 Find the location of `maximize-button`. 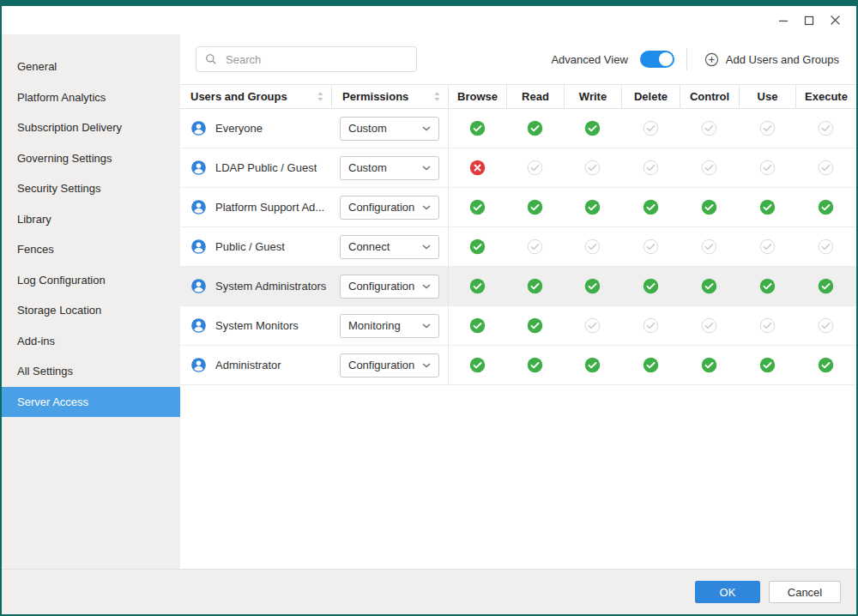

maximize-button is located at coordinates (809, 21).